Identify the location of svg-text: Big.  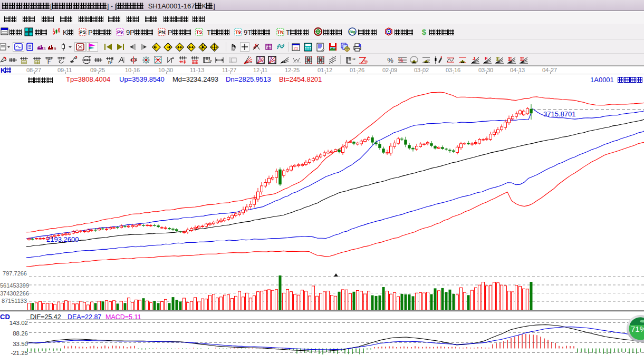
(352, 32).